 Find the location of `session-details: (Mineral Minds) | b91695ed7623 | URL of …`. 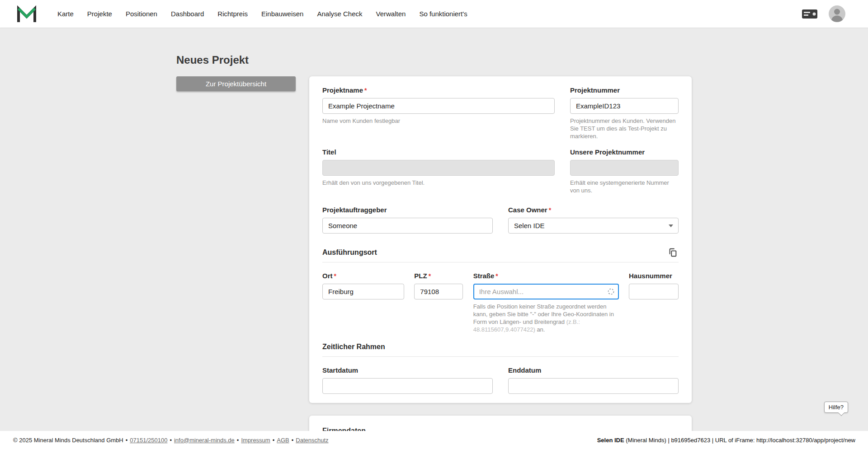

session-details: (Mineral Minds) | b91695ed7623 | URL of … is located at coordinates (740, 440).